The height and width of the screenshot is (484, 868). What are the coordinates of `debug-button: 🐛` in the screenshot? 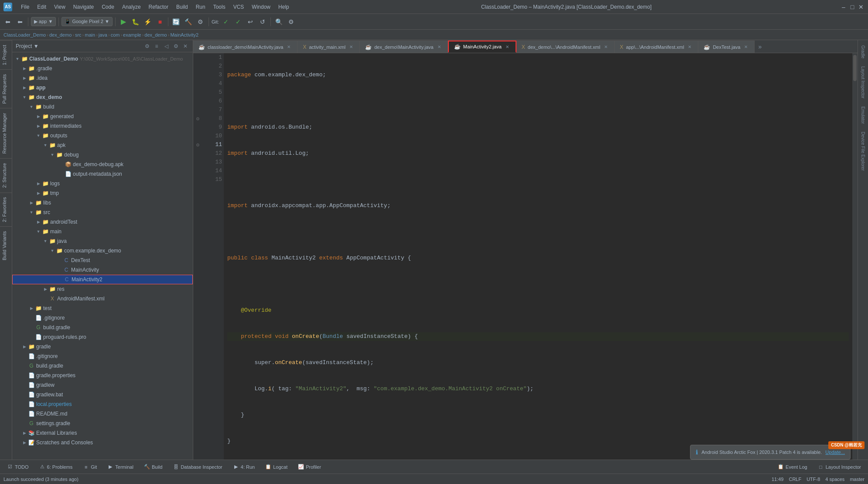 It's located at (136, 22).